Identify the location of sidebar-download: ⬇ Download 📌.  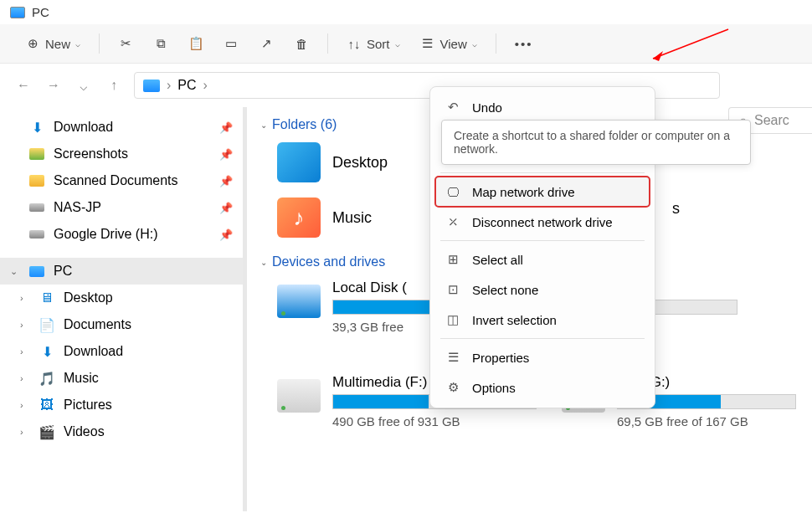
(121, 127).